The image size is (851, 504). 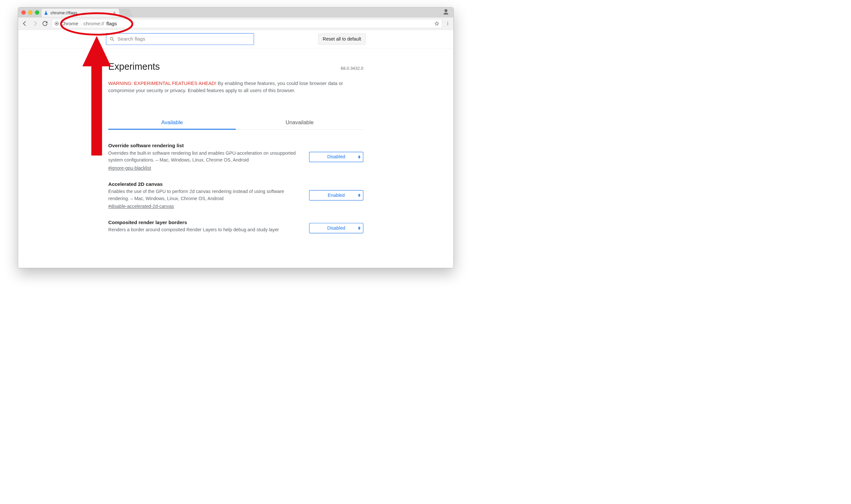 What do you see at coordinates (141, 206) in the screenshot?
I see `flag-anchor-link: #disable-accelerated-2d-canvas` at bounding box center [141, 206].